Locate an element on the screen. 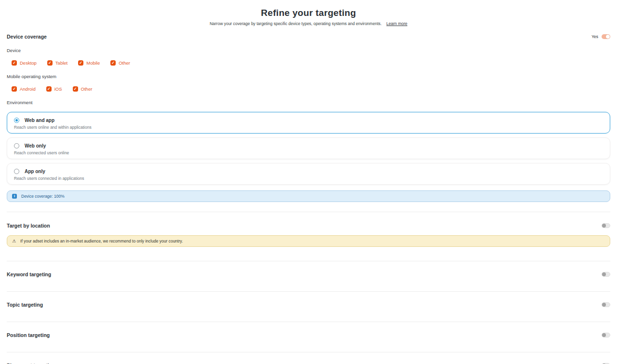 This screenshot has width=617, height=364. position-targeting-toggle is located at coordinates (606, 335).